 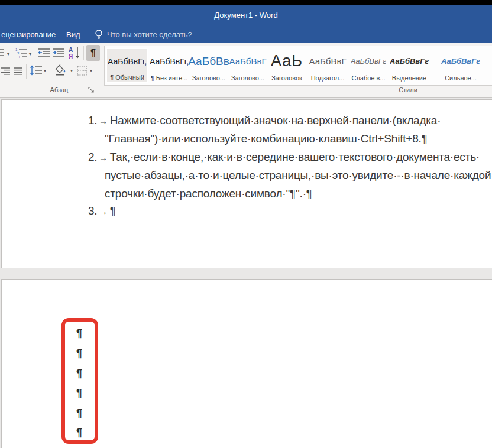 What do you see at coordinates (93, 210) in the screenshot?
I see `list-marker: 3.` at bounding box center [93, 210].